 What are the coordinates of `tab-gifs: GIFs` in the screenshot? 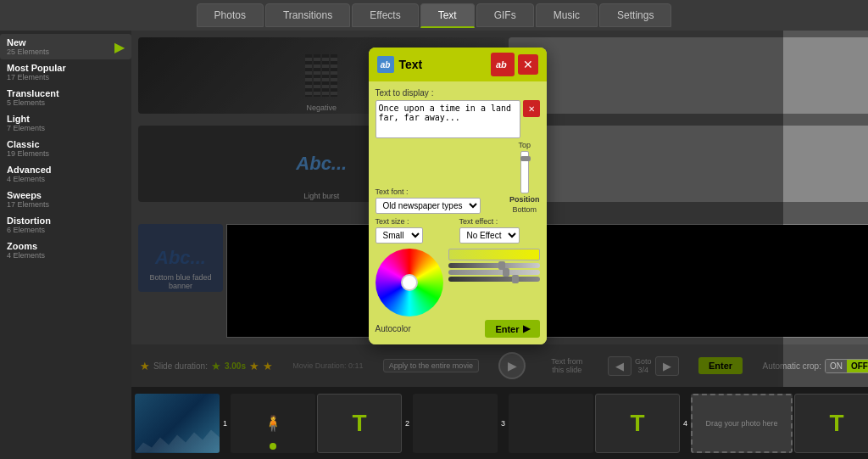 It's located at (505, 15).